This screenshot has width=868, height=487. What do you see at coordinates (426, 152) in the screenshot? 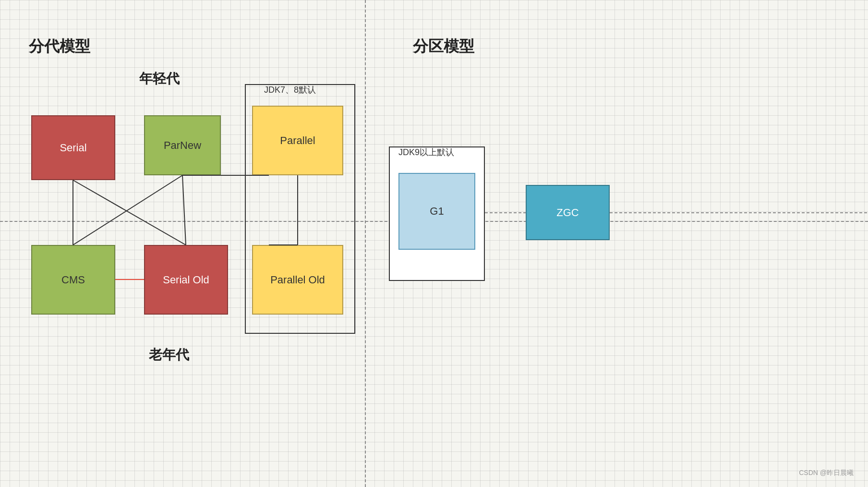
I see `jdk9-label: JDK9以上默认` at bounding box center [426, 152].